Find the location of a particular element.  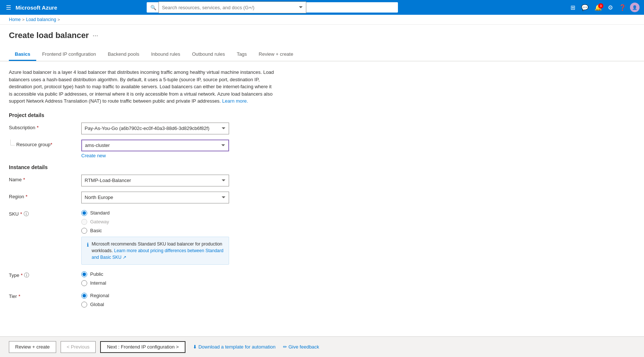

user-avatar: 👤 is located at coordinates (635, 7).